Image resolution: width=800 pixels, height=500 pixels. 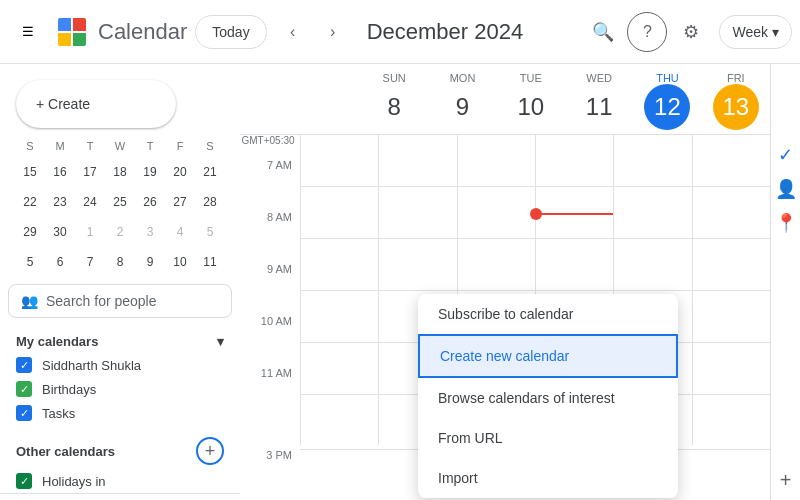 I want to click on sidebar-footer: Terms – Privacy, so click(x=120, y=496).